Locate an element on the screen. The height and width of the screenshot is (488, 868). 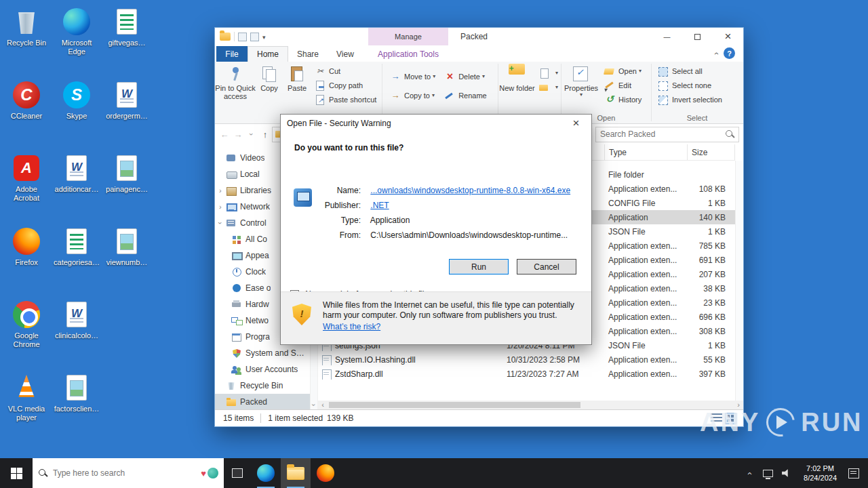
desktop-icon: VLC media player is located at coordinates (26, 405).